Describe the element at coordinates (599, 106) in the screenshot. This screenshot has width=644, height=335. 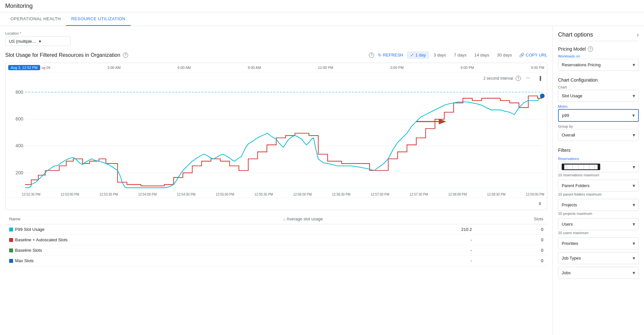
I see `metric-label: Metric` at that location.